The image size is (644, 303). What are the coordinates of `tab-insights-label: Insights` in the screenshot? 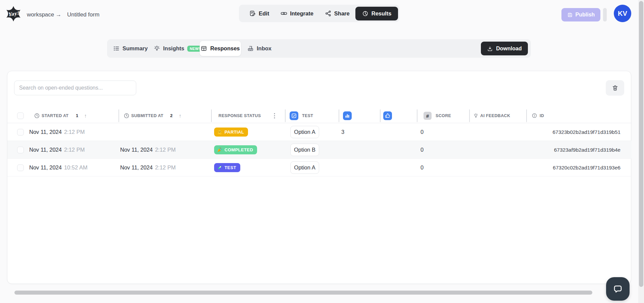 It's located at (174, 48).